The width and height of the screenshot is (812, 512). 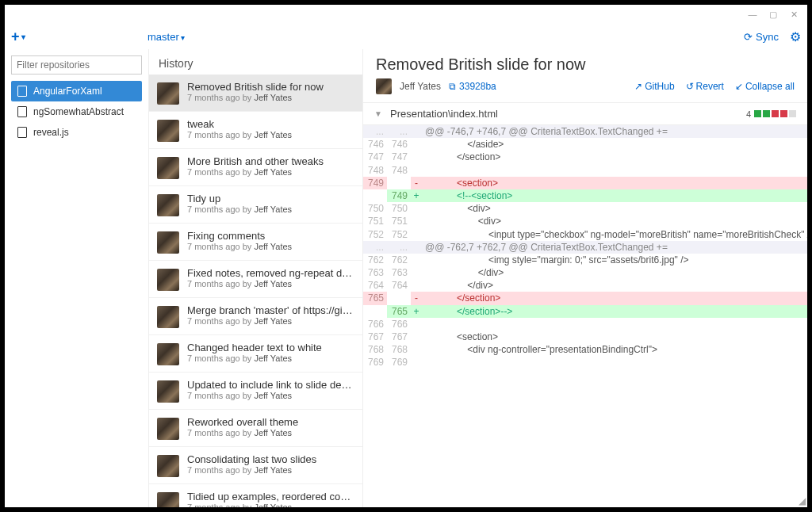 I want to click on commit-item-title: Reworked overall theme, so click(x=243, y=422).